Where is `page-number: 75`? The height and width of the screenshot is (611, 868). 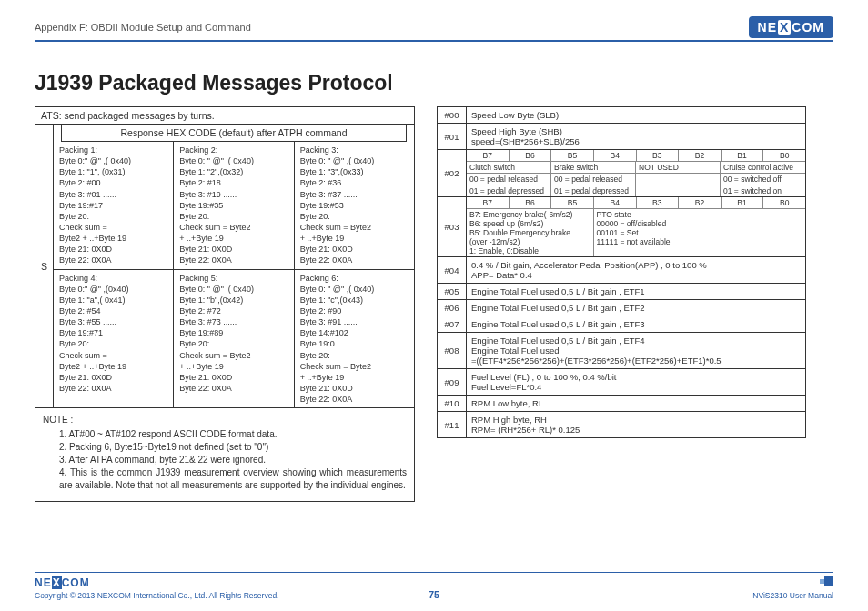 page-number: 75 is located at coordinates (434, 595).